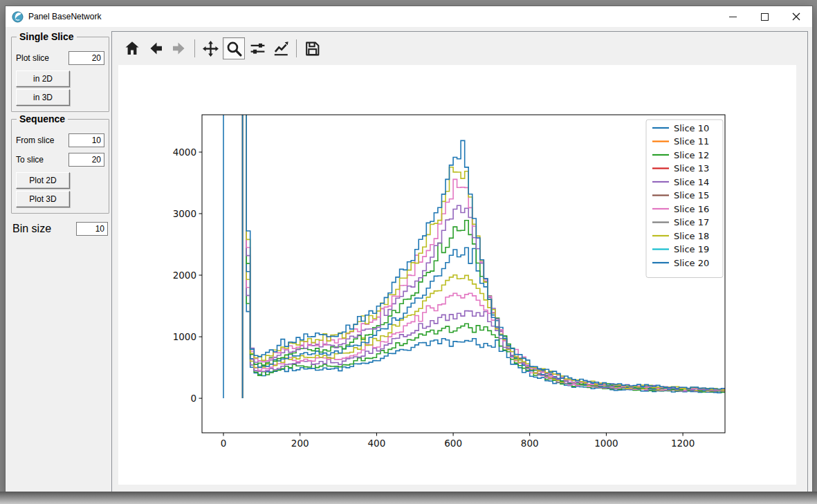 The height and width of the screenshot is (504, 817). What do you see at coordinates (179, 48) in the screenshot?
I see `forward-arrow-icon` at bounding box center [179, 48].